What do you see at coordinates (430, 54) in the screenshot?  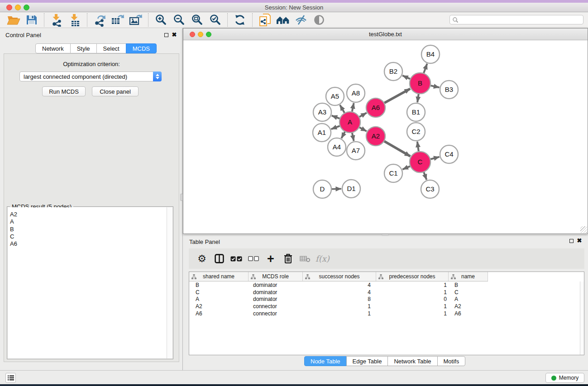 I see `node-B4: B4` at bounding box center [430, 54].